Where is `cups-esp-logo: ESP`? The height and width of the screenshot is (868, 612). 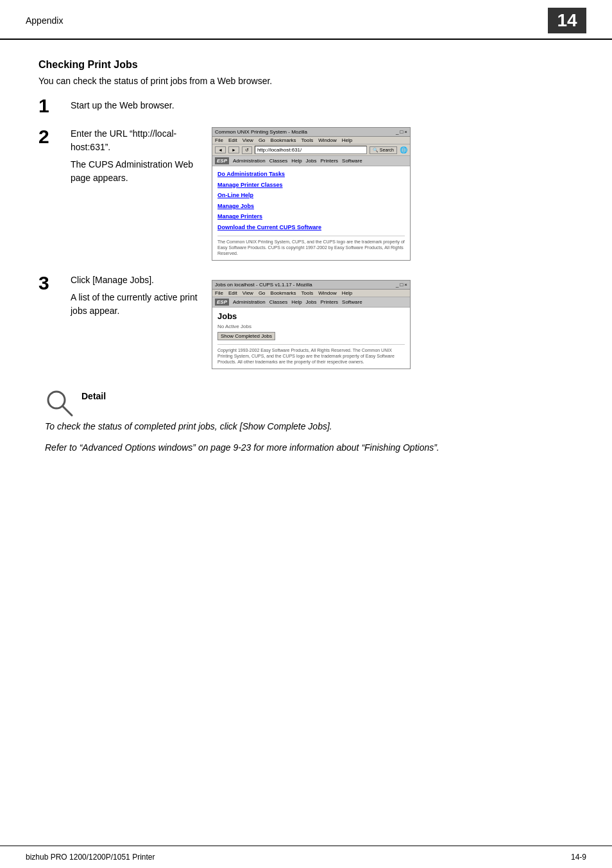 cups-esp-logo: ESP is located at coordinates (222, 161).